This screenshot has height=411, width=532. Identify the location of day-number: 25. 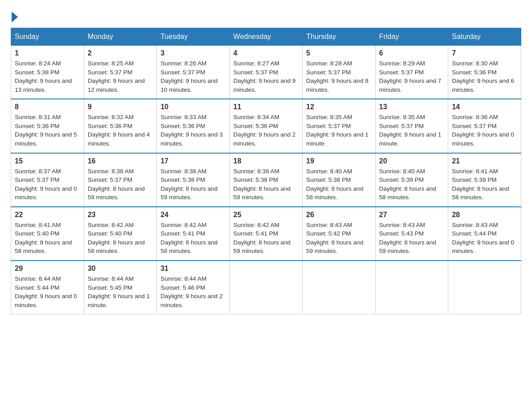
(266, 215).